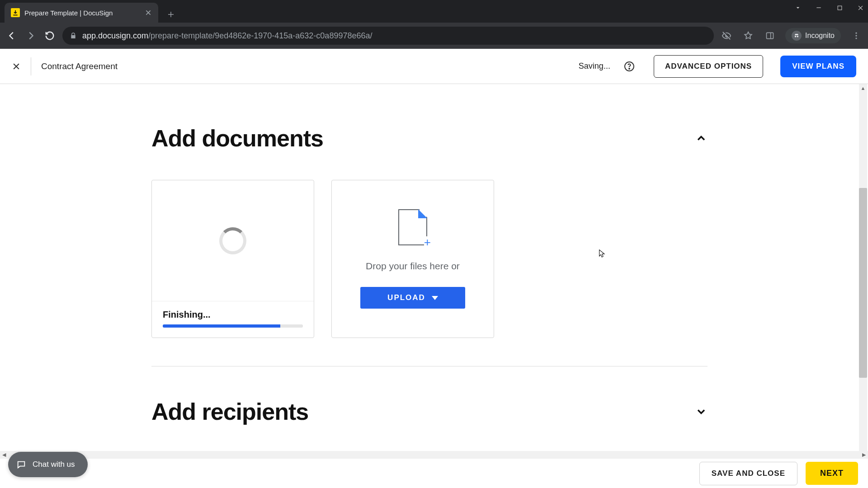 This screenshot has height=488, width=868. Describe the element at coordinates (434, 11) in the screenshot. I see `tab-strip: Prepare Template | DocuSign` at that location.